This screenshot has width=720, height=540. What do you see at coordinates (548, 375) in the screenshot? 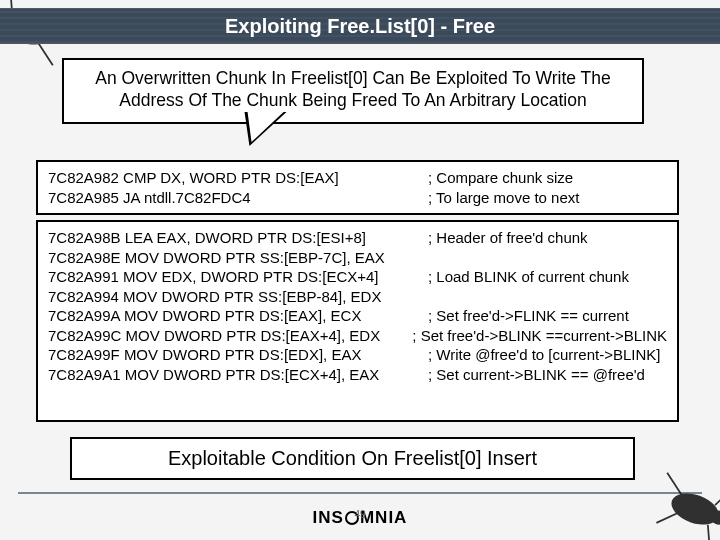
I see `comment-cell: ; Set current->BLINK == @free'd` at bounding box center [548, 375].